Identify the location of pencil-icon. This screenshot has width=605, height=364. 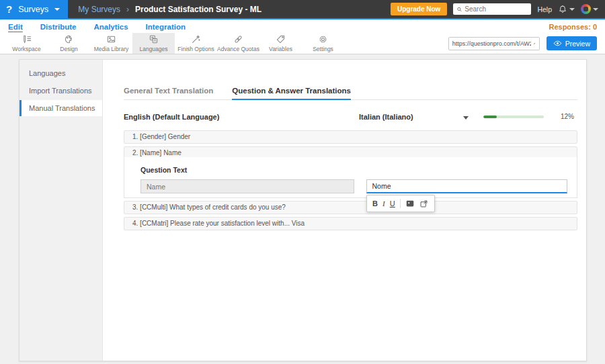
(534, 44).